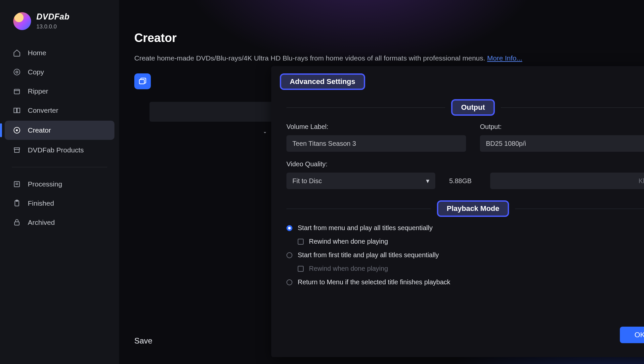 Image resolution: width=644 pixels, height=364 pixels. What do you see at coordinates (311, 58) in the screenshot?
I see `page-description-text: Create home-made DVDs/Blu-rays/4K Ultra …` at bounding box center [311, 58].